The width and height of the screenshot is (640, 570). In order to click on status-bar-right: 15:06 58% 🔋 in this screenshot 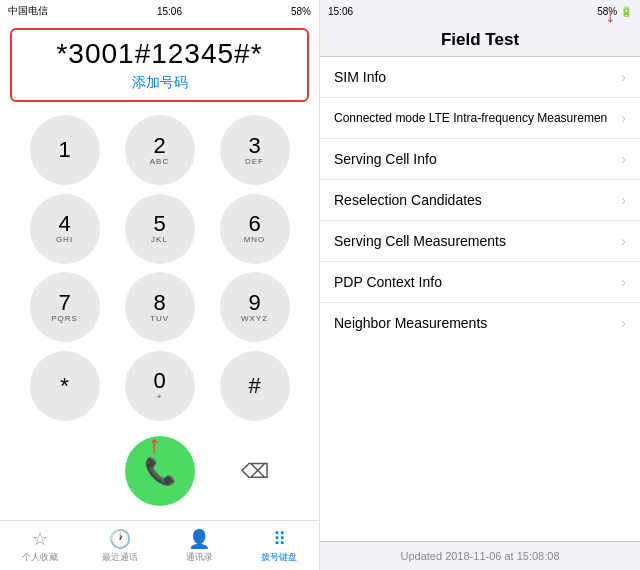, I will do `click(480, 11)`.